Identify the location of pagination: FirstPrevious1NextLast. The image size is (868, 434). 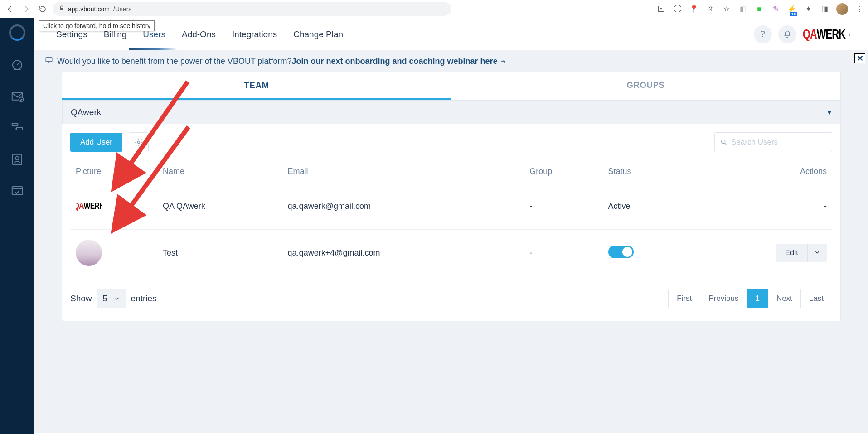
(750, 299).